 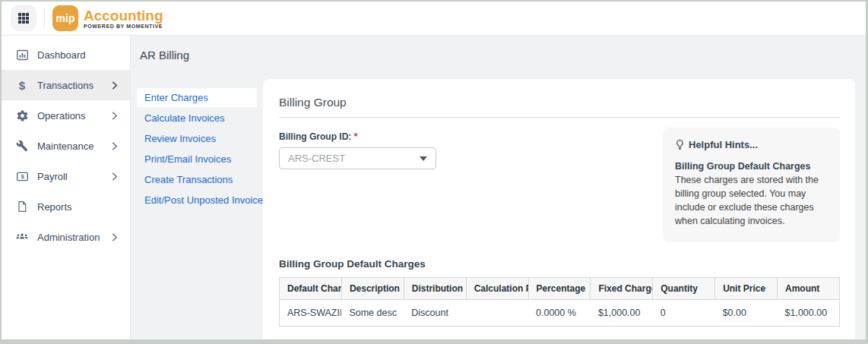 What do you see at coordinates (22, 55) in the screenshot?
I see `dashboard-icon` at bounding box center [22, 55].